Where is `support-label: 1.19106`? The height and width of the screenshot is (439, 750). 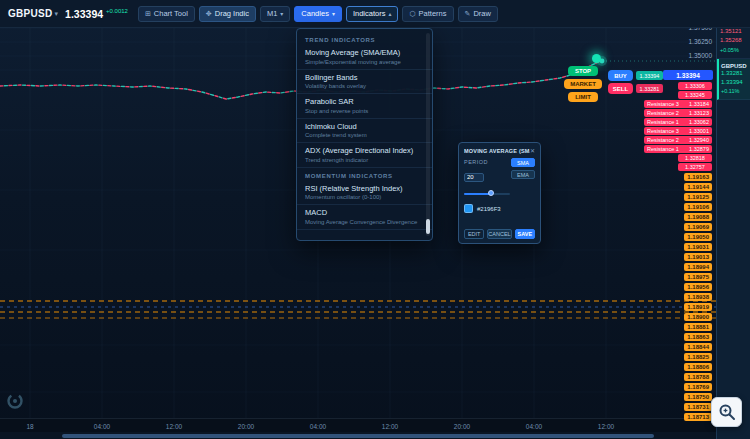
support-label: 1.19106 is located at coordinates (698, 207).